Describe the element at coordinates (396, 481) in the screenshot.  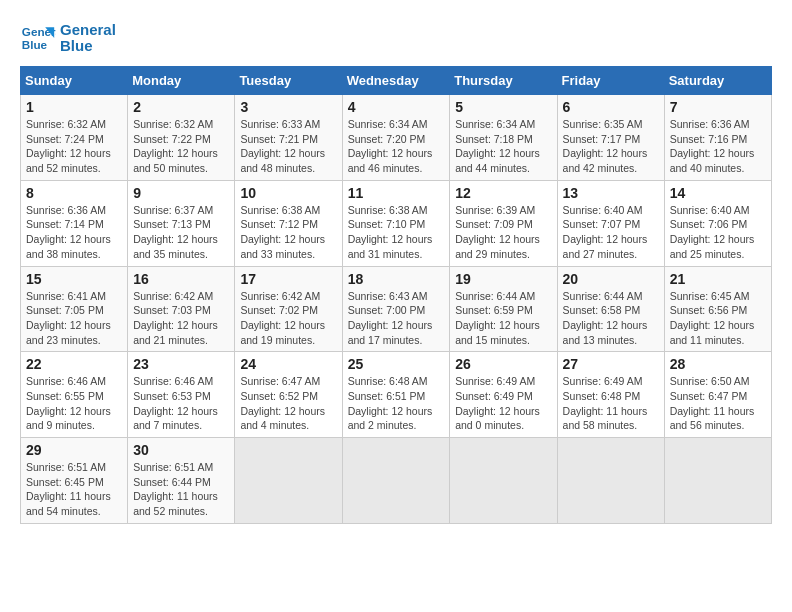
I see `calendar-week-row: 29Sunrise: 6:51 AM Sunset: 6:45 PM Dayli…` at that location.